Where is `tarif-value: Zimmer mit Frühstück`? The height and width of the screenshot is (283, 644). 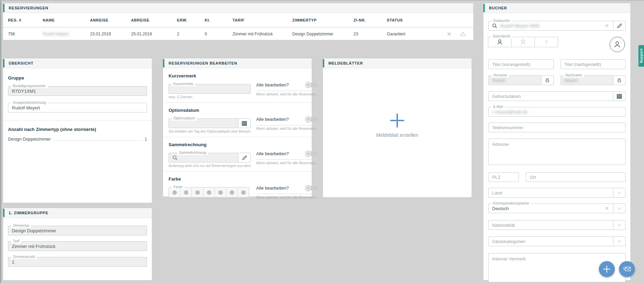
tarif-value: Zimmer mit Frühstück is located at coordinates (34, 247).